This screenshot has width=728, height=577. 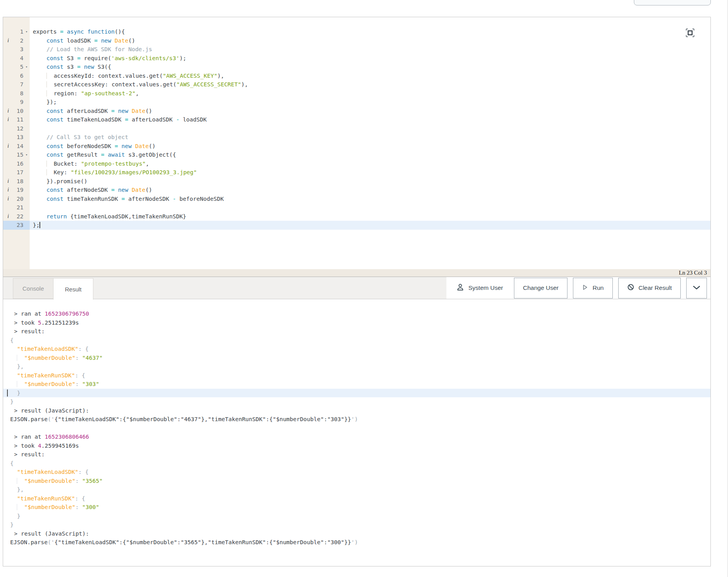 What do you see at coordinates (108, 76) in the screenshot?
I see `code-token-p: accessKeyId: context.values.get(` at bounding box center [108, 76].